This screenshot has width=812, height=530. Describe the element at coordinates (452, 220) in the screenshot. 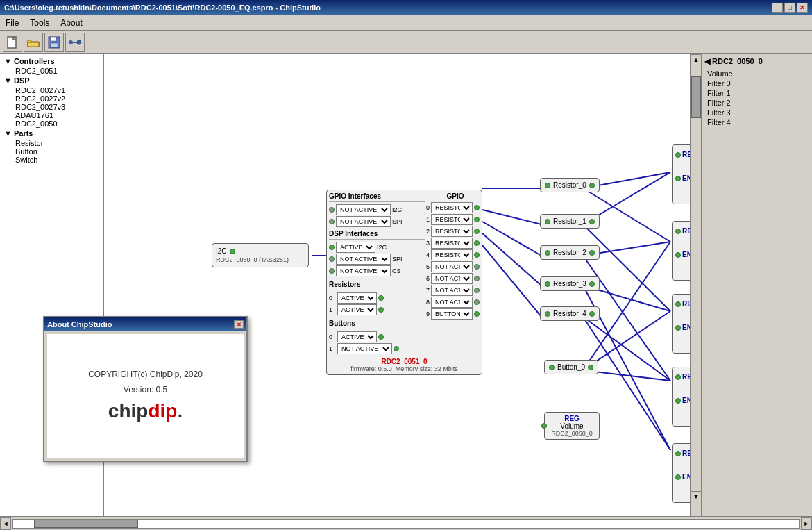

I see `gpio-right-select-1: RESISTOR` at that location.